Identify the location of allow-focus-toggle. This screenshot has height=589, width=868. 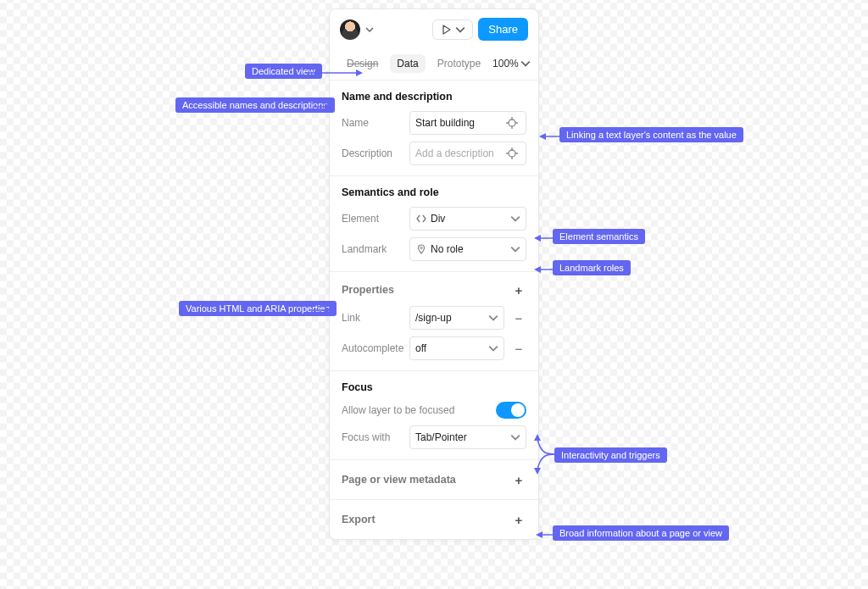
(511, 410).